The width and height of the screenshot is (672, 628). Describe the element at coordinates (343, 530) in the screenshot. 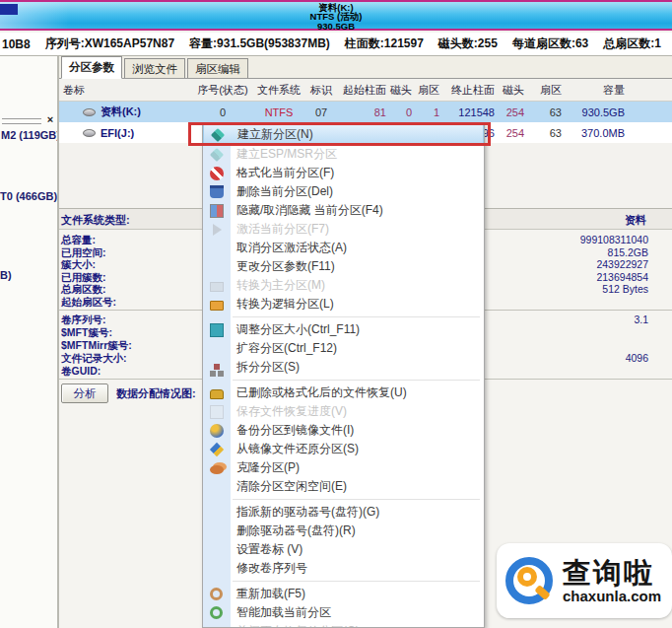

I see `menu-item-remove-drive-letter: 删除驱动器号(盘符)(R)` at that location.